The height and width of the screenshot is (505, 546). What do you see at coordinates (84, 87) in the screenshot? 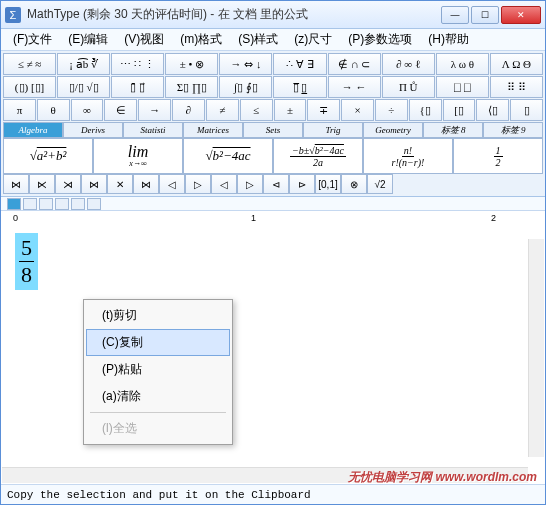
I see `palette-fractions: ▯/▯ √▯` at bounding box center [84, 87].